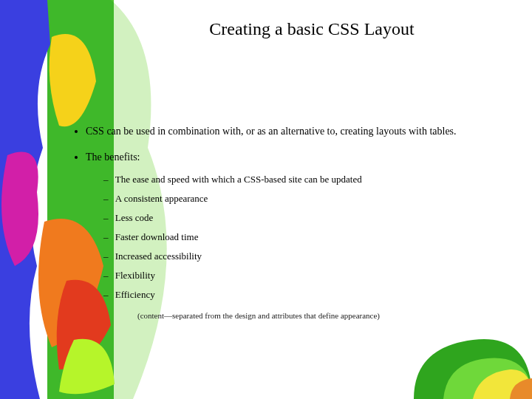  I want to click on bullet-text: The benefits:, so click(112, 157).